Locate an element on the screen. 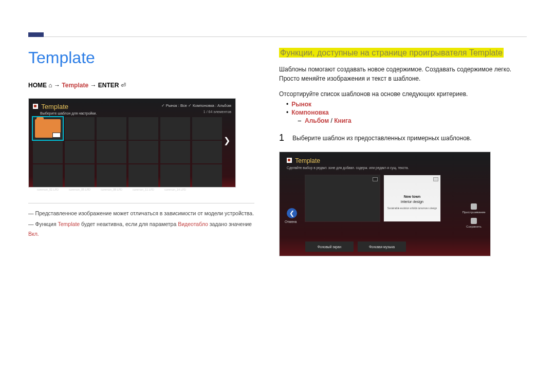 The width and height of the screenshot is (555, 392). path-home: HOME is located at coordinates (38, 85).